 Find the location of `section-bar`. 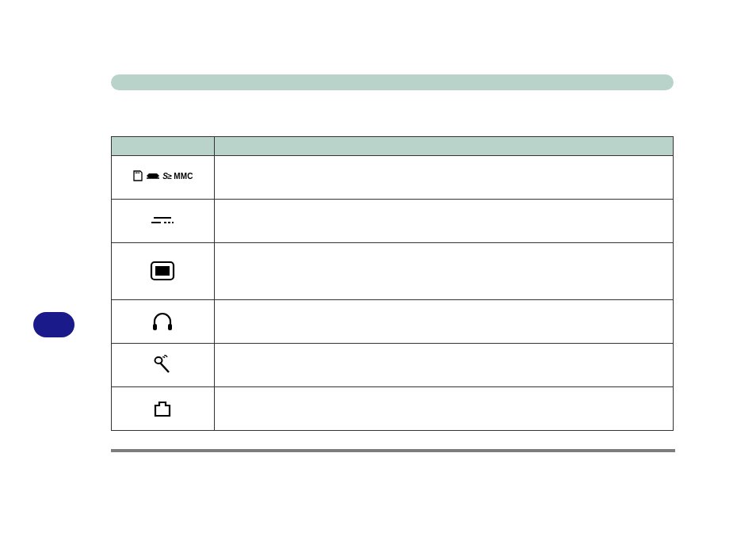

section-bar is located at coordinates (392, 82).